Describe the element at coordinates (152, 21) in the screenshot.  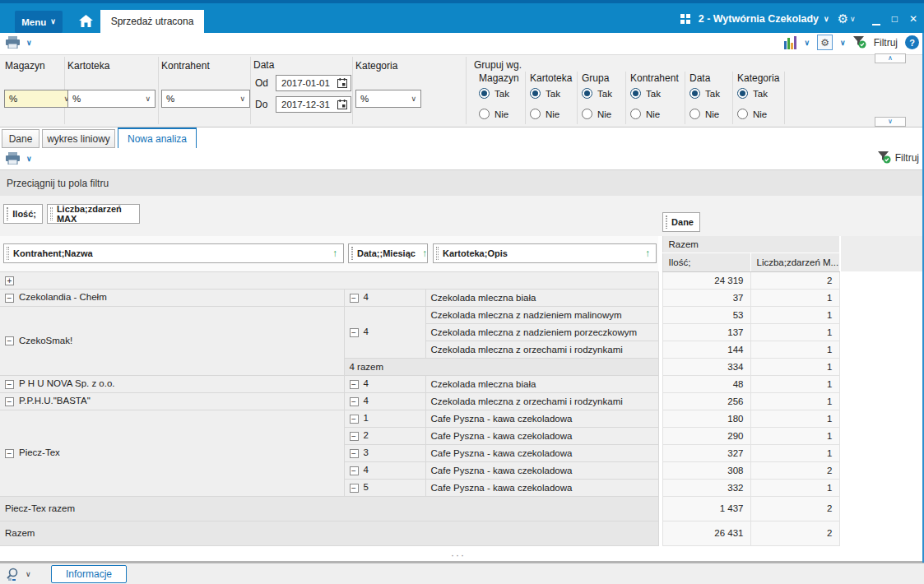
I see `document-tab: Sprzedaż utracona` at that location.